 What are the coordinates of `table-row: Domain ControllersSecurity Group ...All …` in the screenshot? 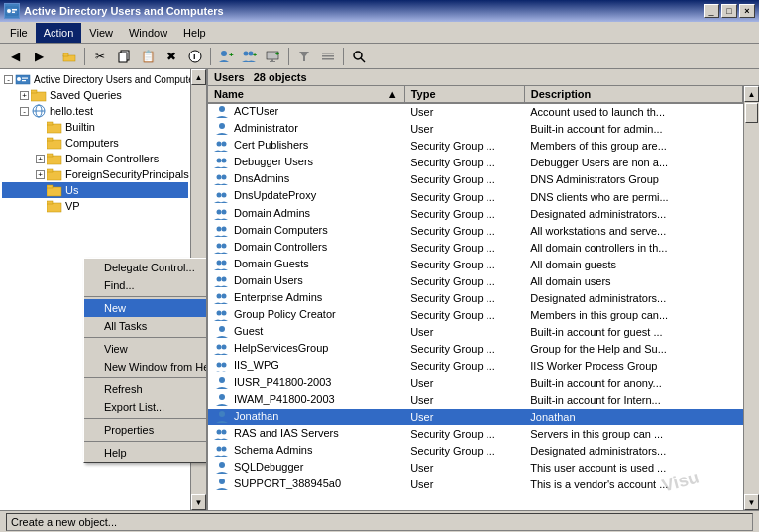 It's located at (476, 248).